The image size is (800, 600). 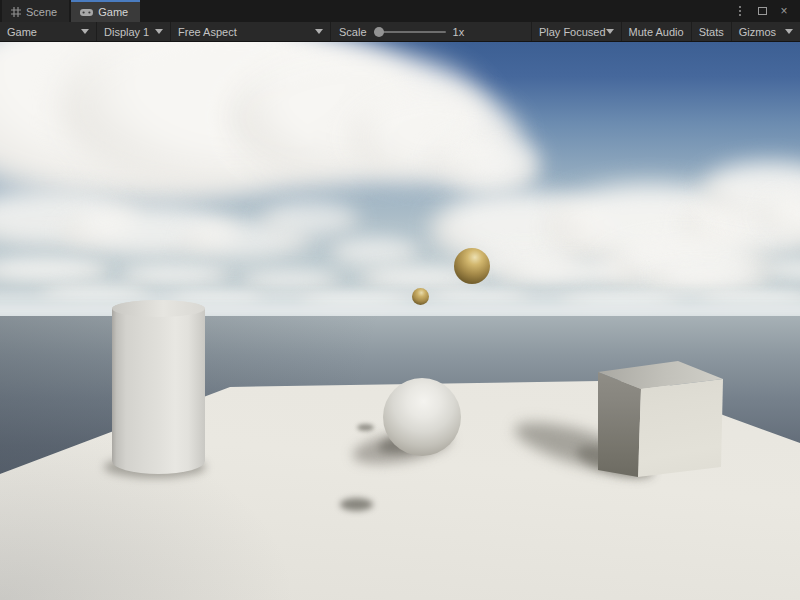 I want to click on gizmos-dropdown: Gizmos, so click(x=766, y=32).